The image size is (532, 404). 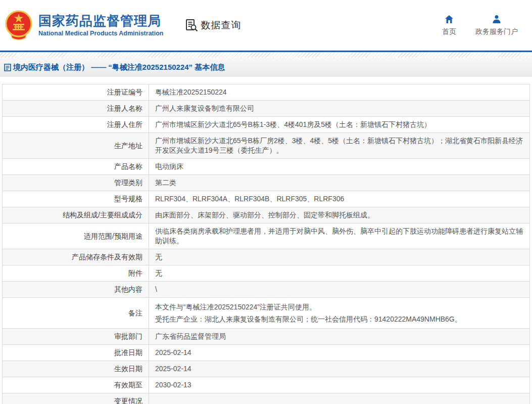 I want to click on table-row: 产品储存条件及有效期无, so click(x=266, y=257).